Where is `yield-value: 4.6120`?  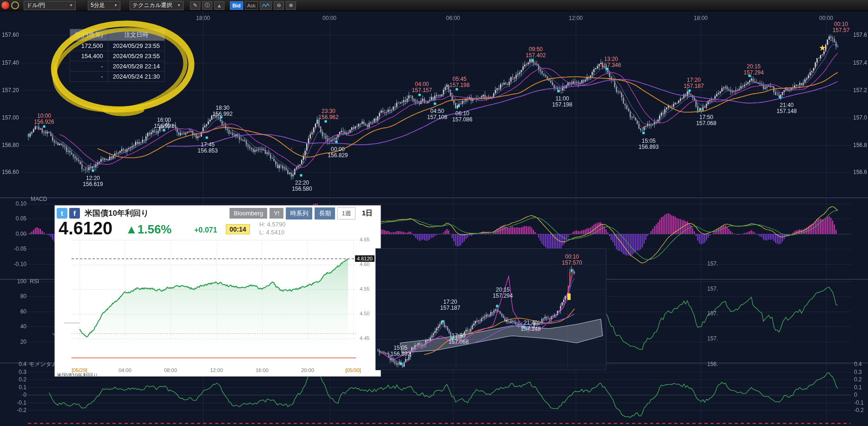 yield-value: 4.6120 is located at coordinates (85, 229).